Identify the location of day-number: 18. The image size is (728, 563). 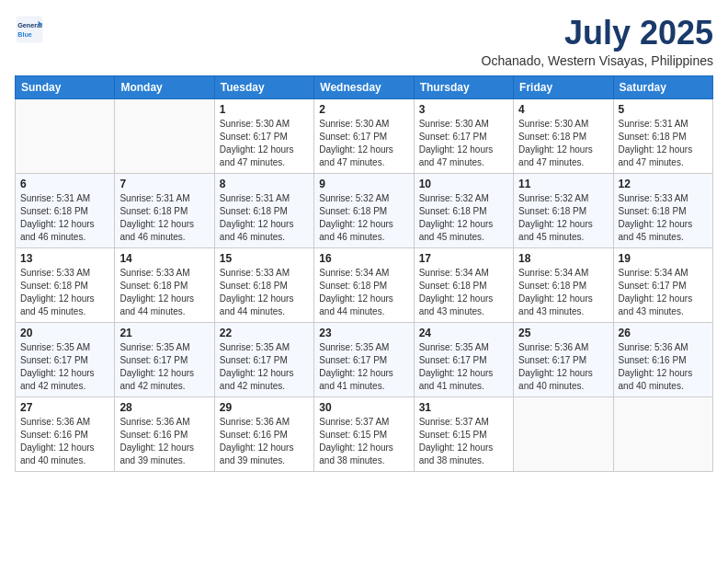
(563, 259).